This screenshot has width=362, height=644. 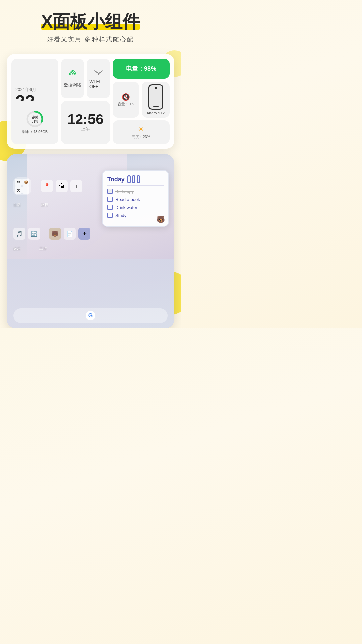 I want to click on phone-cell: Android 12, so click(x=156, y=100).